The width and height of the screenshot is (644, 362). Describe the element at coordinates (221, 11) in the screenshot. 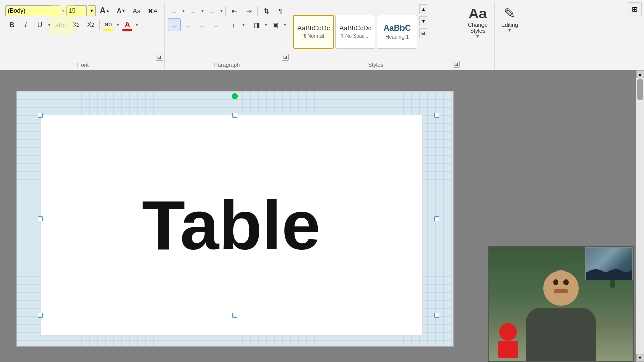

I see `multilevel-dropdown: ▼` at that location.